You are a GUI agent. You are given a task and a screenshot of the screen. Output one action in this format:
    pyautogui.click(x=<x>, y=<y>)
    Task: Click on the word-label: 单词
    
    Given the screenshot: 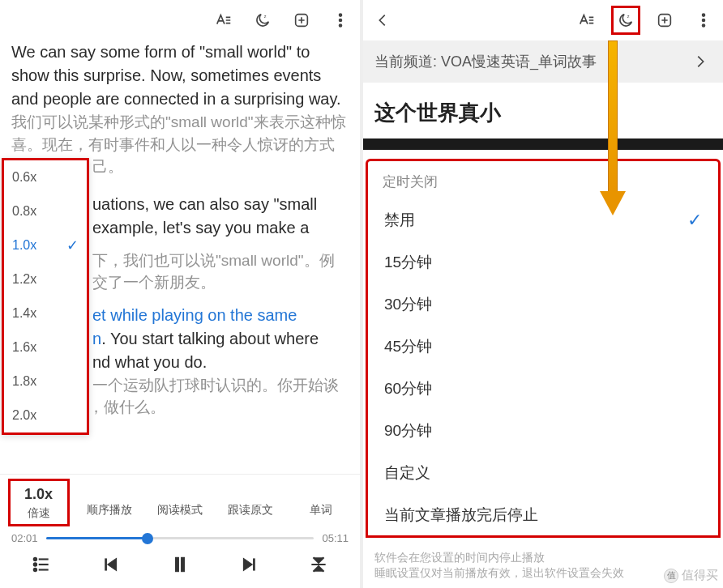 What is the action you would take?
    pyautogui.click(x=321, y=510)
    